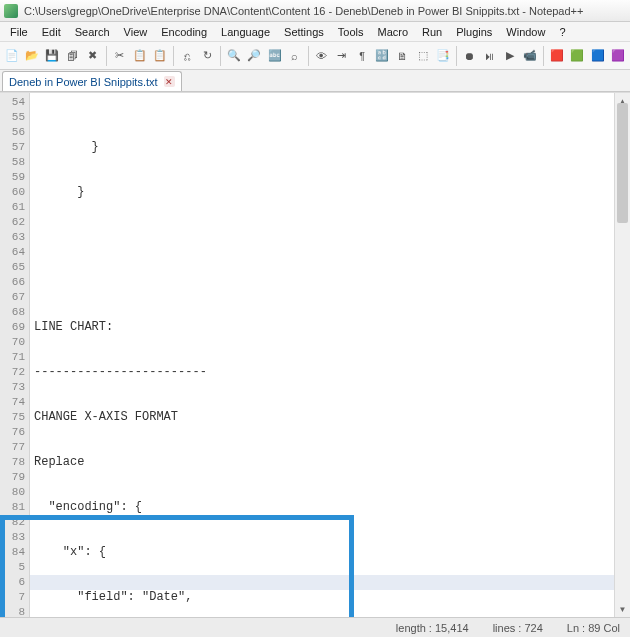  I want to click on open-file-icon: 📂, so click(32, 56).